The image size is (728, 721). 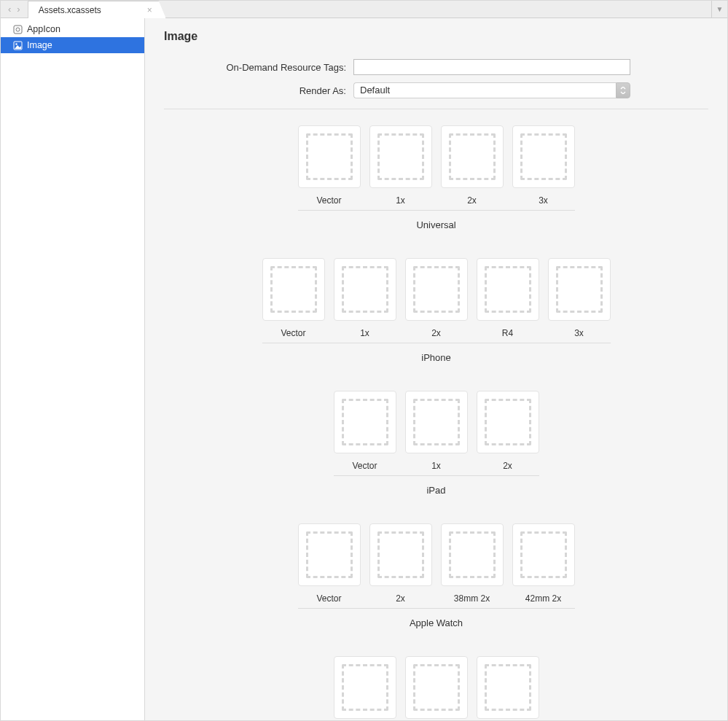 I want to click on sidebar-item-label: Image, so click(x=39, y=45).